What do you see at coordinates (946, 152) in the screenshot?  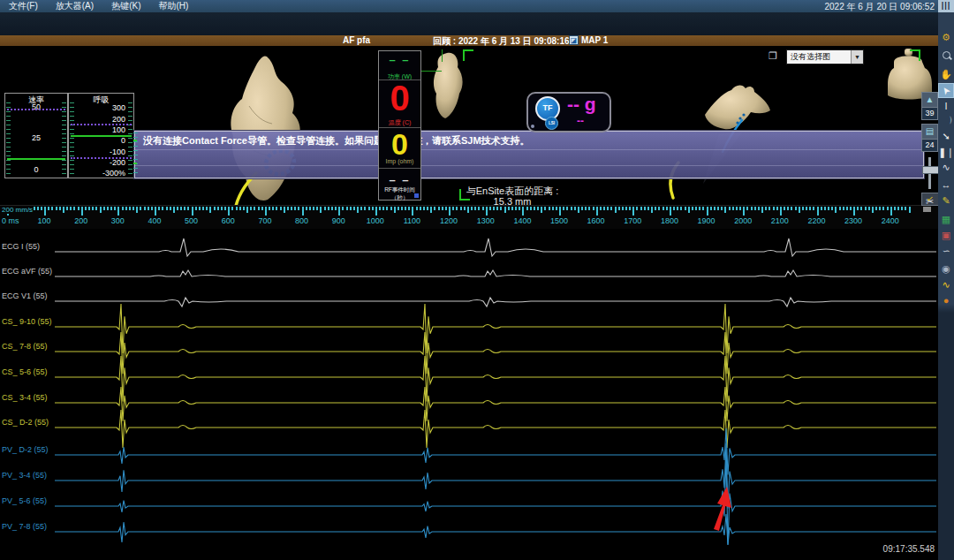 I see `catheter-set-icon: ❚❘` at bounding box center [946, 152].